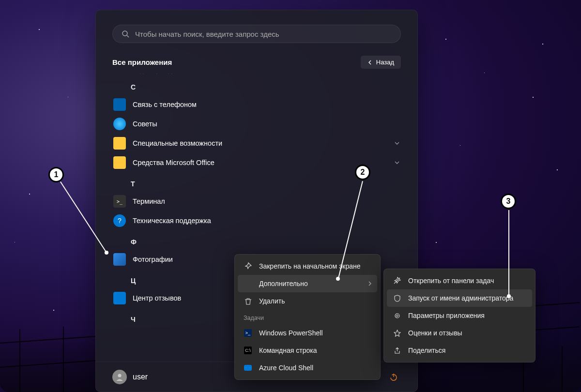 The image size is (581, 392). I want to click on phone-link-icon, so click(120, 105).